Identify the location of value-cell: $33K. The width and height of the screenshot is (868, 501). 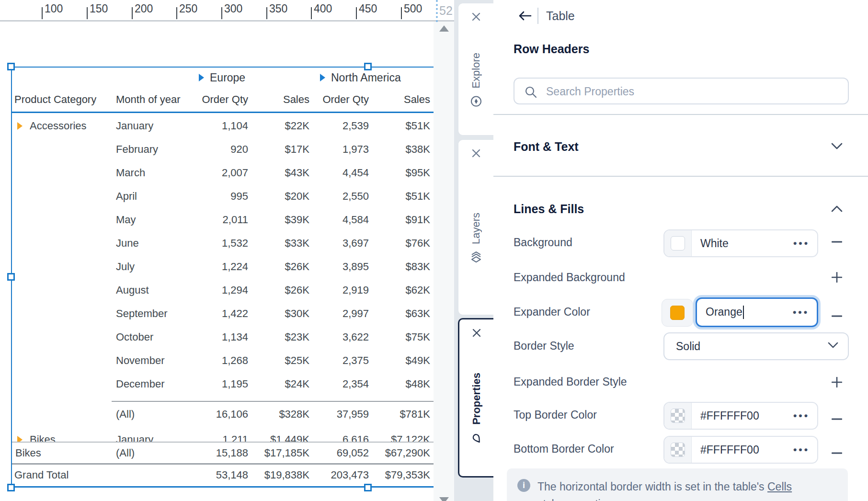
(281, 243).